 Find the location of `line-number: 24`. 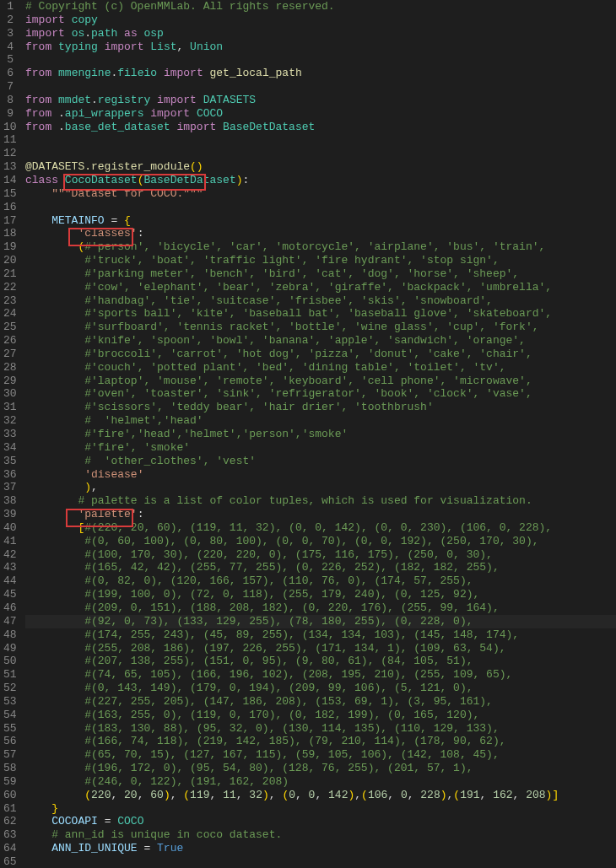

line-number: 24 is located at coordinates (8, 314).